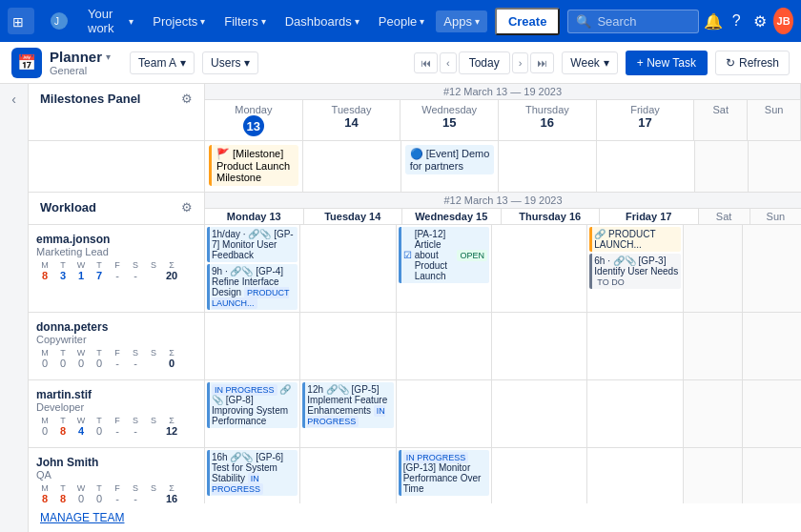 Image resolution: width=801 pixels, height=532 pixels. What do you see at coordinates (111, 21) in the screenshot?
I see `nav-your-work: Your work ▾` at bounding box center [111, 21].